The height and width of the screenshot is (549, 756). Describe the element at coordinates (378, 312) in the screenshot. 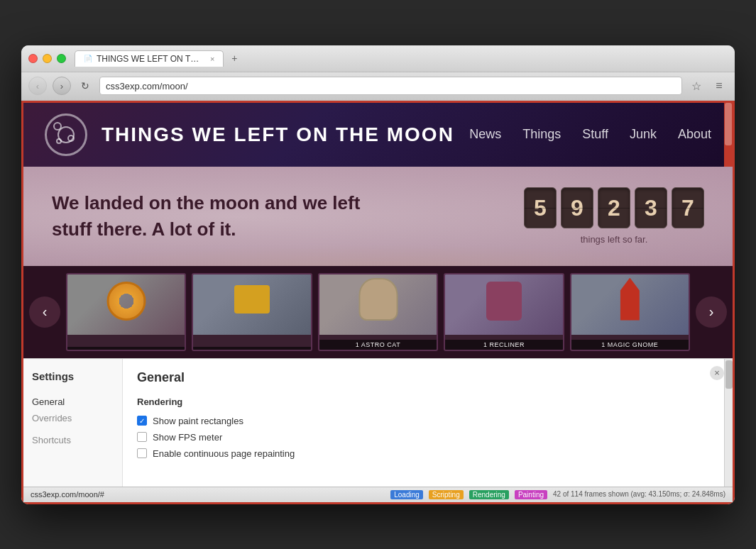

I see `gallery-items: 1 ASTRO CAT 1 RECLINER 1 MAGIC GNOME` at that location.